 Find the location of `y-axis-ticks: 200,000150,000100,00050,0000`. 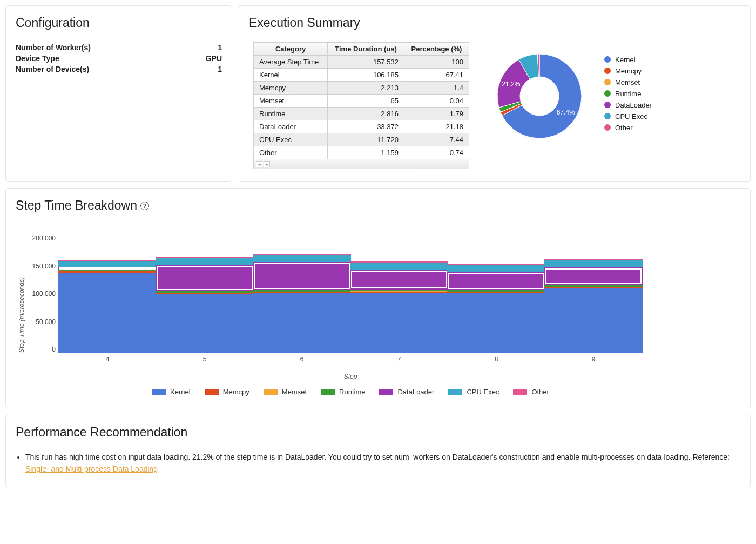

y-axis-ticks: 200,000150,000100,00050,0000 is located at coordinates (42, 294).